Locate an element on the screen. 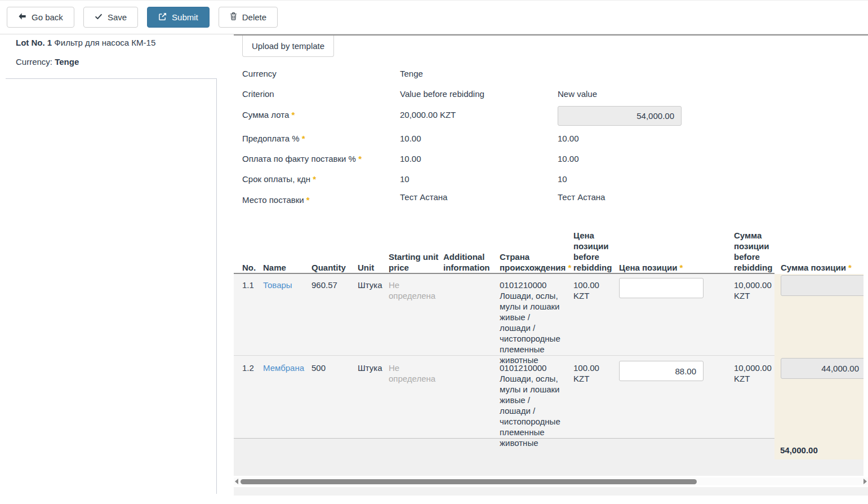 The width and height of the screenshot is (868, 504). submit-button: Submit is located at coordinates (178, 17).